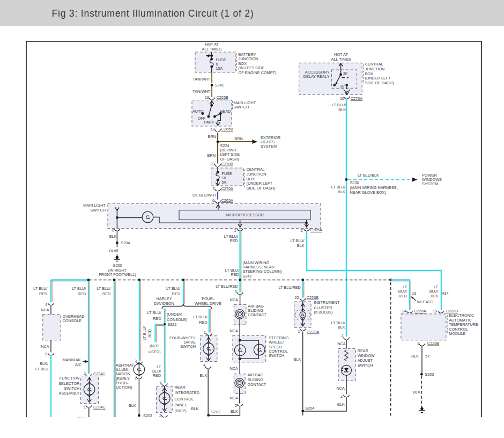 Image resolution: width=504 pixels, height=438 pixels. What do you see at coordinates (154, 346) in the screenshot?
I see `svg-text: (NOT` at bounding box center [154, 346].